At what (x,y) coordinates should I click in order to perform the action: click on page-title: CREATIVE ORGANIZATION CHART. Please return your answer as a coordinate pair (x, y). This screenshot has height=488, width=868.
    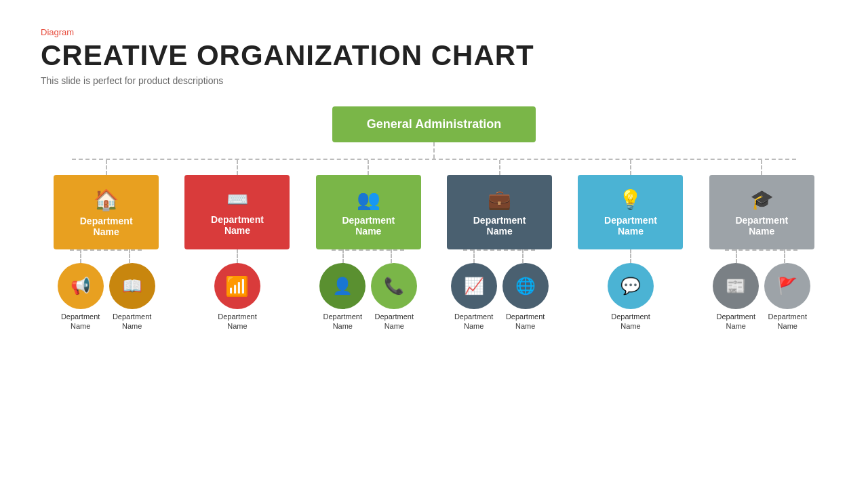
    Looking at the image, I should click on (434, 56).